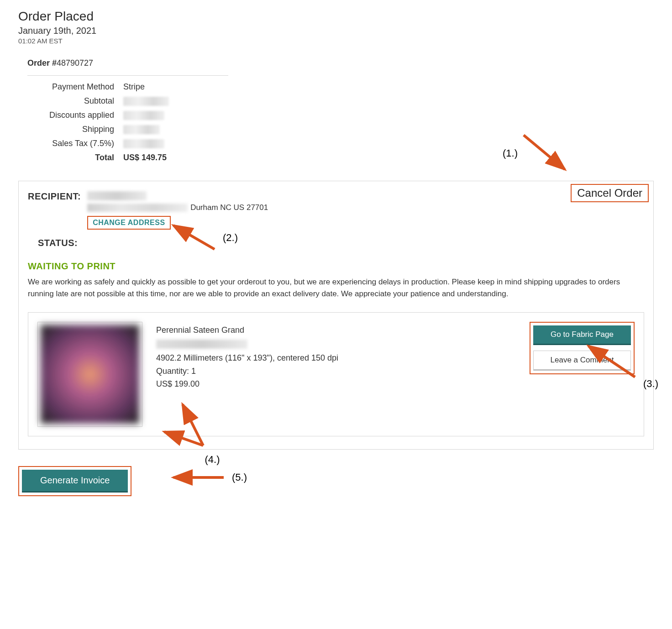  What do you see at coordinates (336, 41) in the screenshot?
I see `order-time: 01:02 AM EST` at bounding box center [336, 41].